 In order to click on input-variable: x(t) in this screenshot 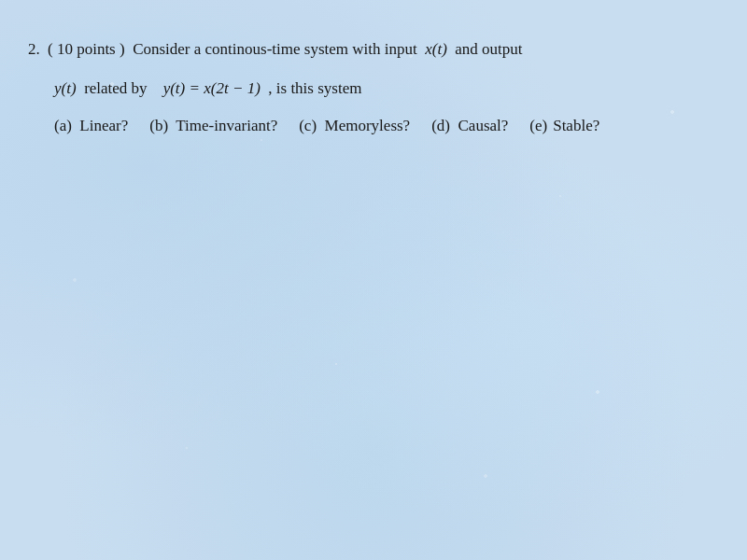, I will do `click(436, 49)`.